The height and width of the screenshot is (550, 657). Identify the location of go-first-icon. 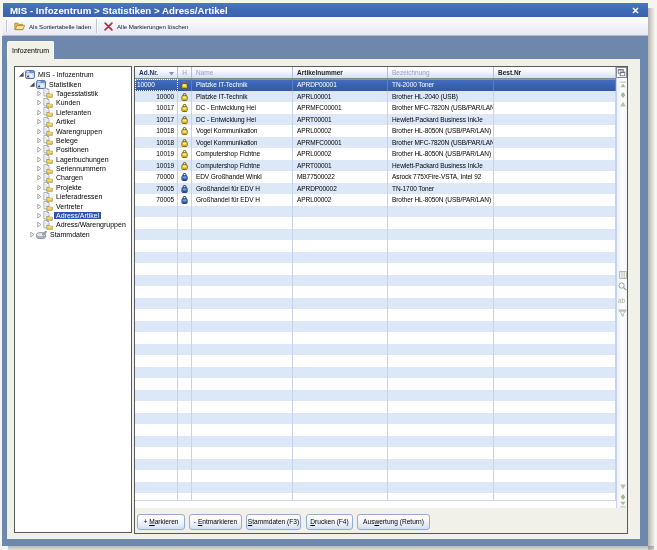
(622, 84).